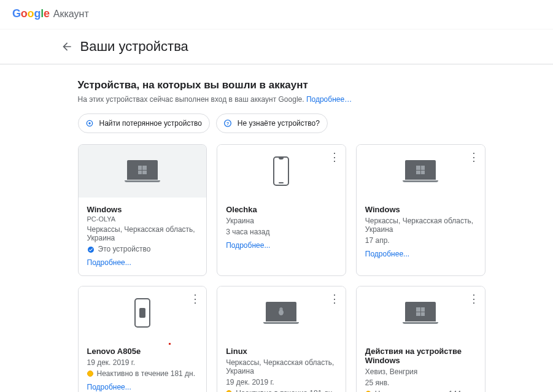 The height and width of the screenshot is (392, 553). Describe the element at coordinates (142, 249) in the screenshot. I see `device-status: Это устройство` at that location.